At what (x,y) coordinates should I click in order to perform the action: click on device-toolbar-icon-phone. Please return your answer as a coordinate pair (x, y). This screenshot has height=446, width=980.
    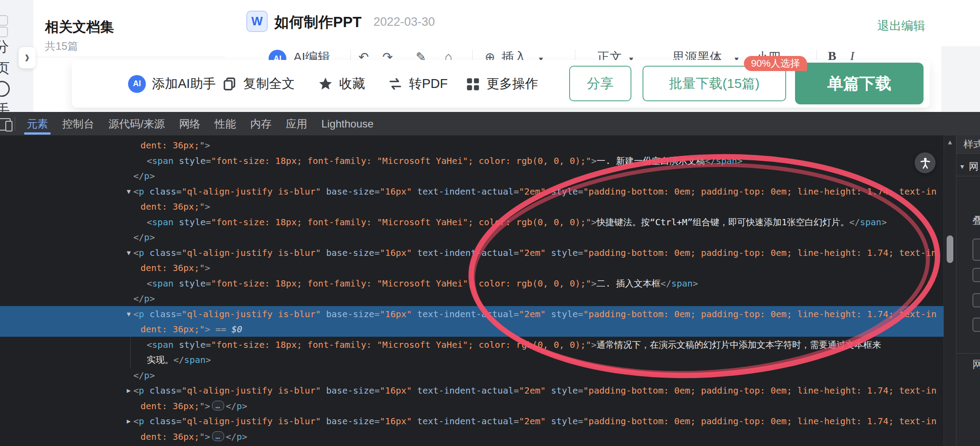
    Looking at the image, I should click on (9, 126).